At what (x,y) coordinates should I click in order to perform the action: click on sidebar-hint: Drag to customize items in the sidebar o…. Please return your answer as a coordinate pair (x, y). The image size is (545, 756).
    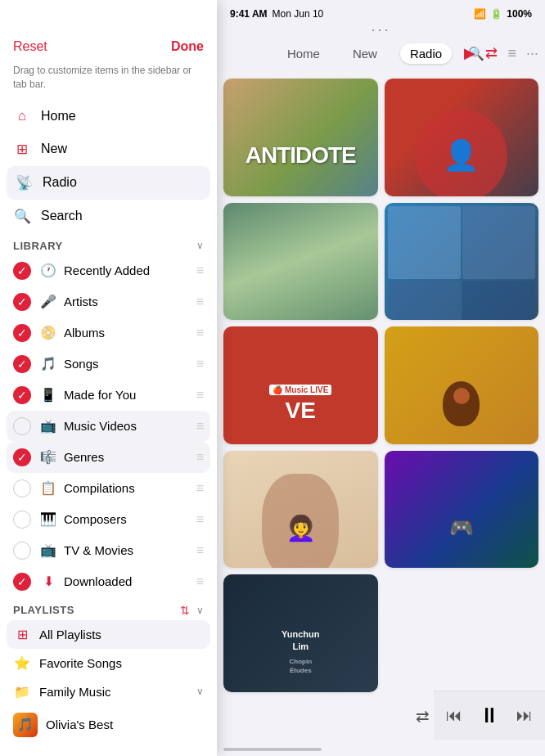
    Looking at the image, I should click on (108, 80).